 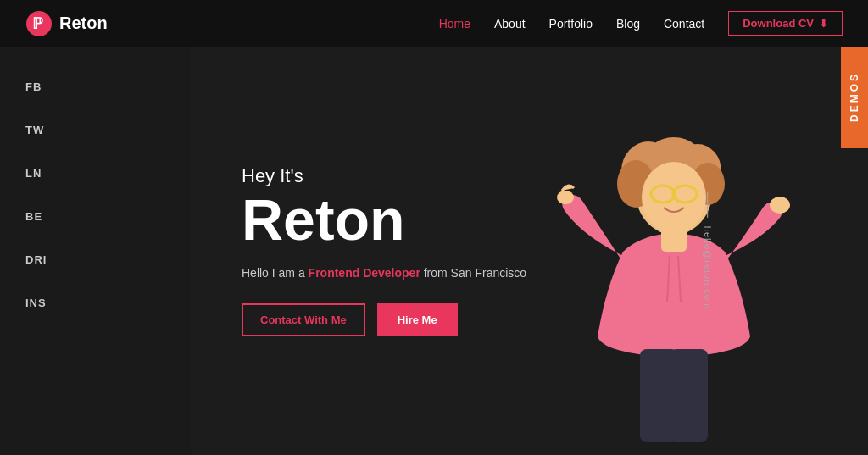 What do you see at coordinates (34, 173) in the screenshot?
I see `social-linkedin: LN` at bounding box center [34, 173].